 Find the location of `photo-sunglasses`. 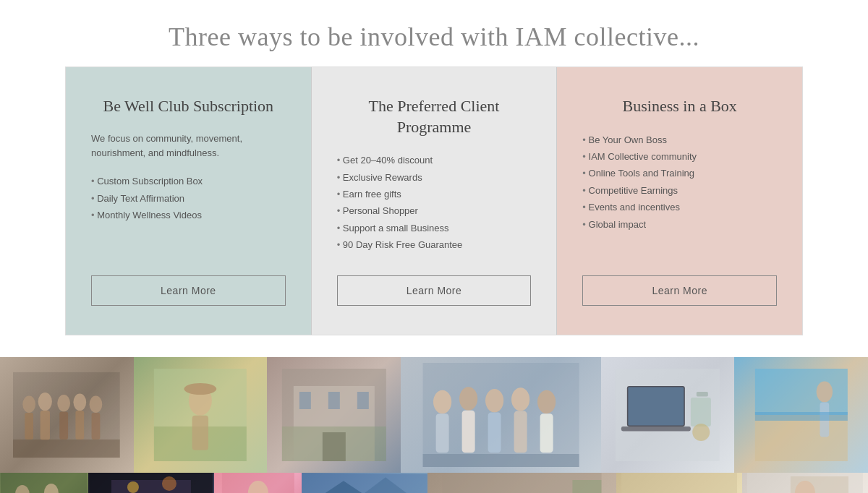

photo-sunglasses is located at coordinates (679, 483).